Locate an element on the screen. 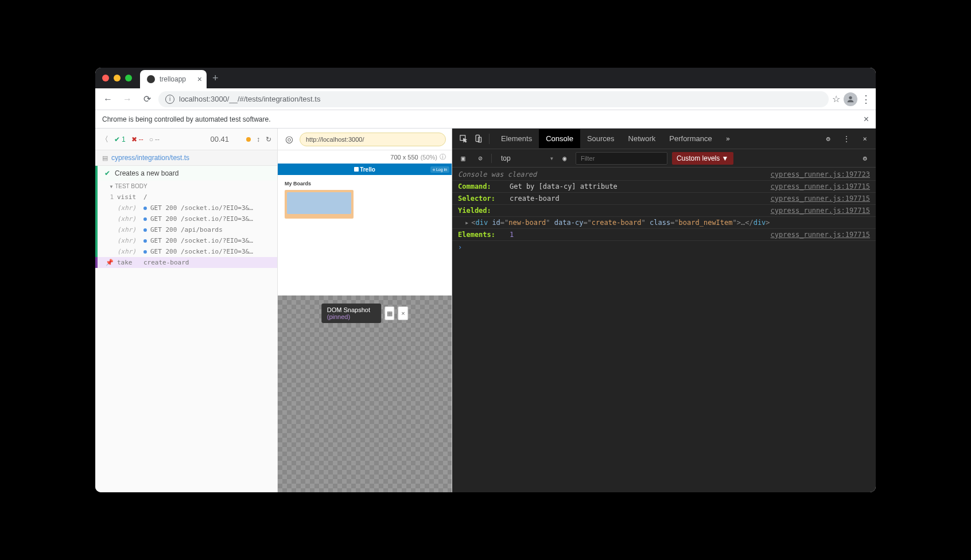 This screenshot has width=971, height=560. log-key: Yielded: is located at coordinates (481, 211).